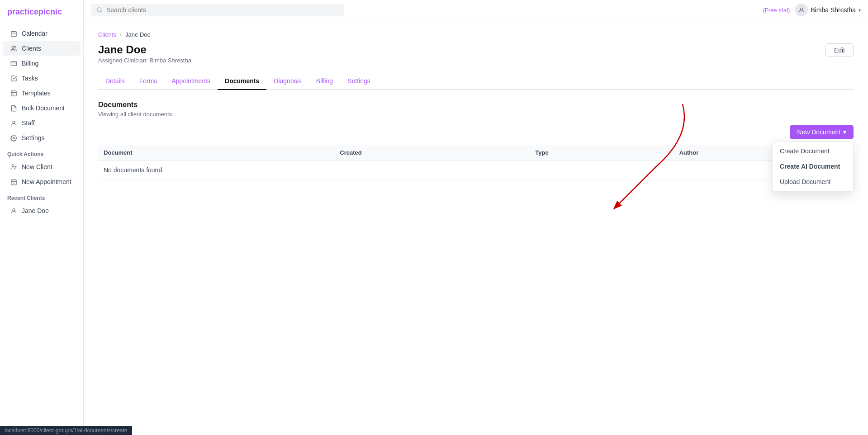 The height and width of the screenshot is (435, 868). Describe the element at coordinates (34, 33) in the screenshot. I see `sidebar-item-label: Calendar` at that location.